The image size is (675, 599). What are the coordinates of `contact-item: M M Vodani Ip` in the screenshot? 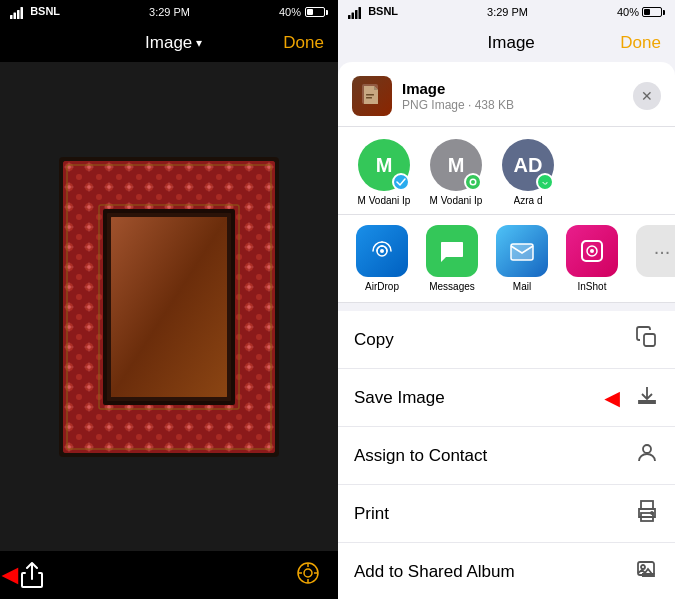 It's located at (384, 172).